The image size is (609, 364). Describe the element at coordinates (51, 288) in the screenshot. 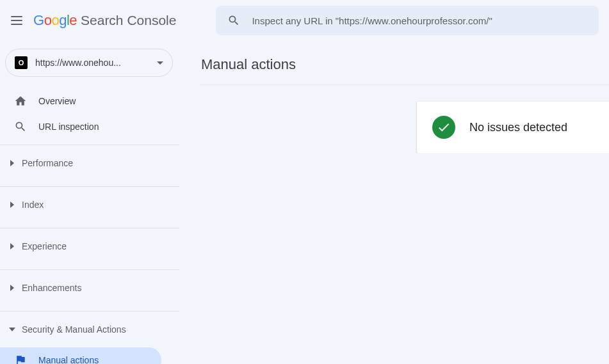

I see `sidebar-section-label: Enhancements` at that location.